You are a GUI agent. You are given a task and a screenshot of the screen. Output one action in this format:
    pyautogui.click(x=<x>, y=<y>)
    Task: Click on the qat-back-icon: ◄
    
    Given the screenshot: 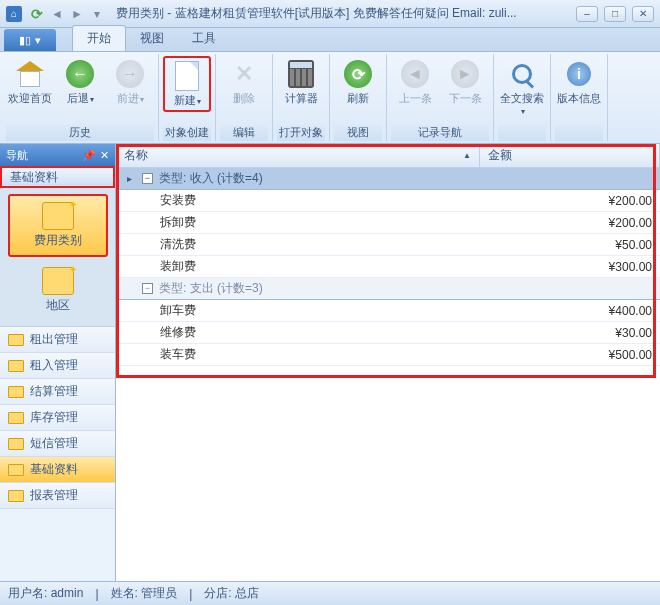 What is the action you would take?
    pyautogui.click(x=57, y=14)
    